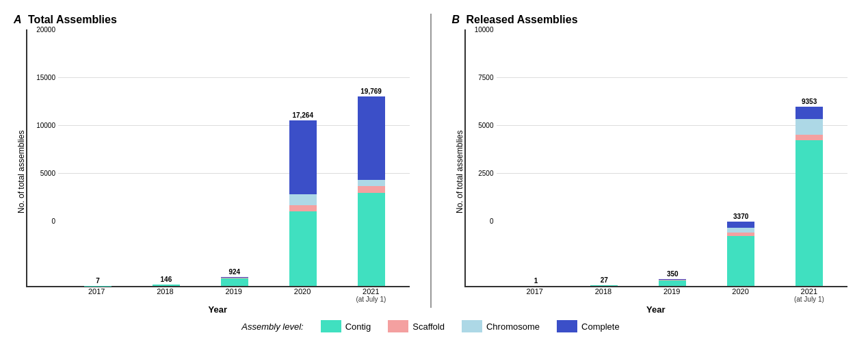  What do you see at coordinates (18, 19) in the screenshot?
I see `chart-a-letter: A` at bounding box center [18, 19].